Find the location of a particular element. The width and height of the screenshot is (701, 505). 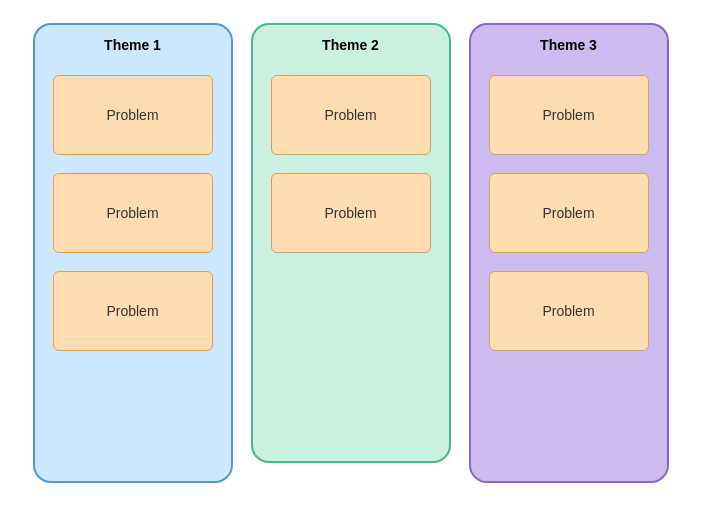

problem-label-3-3: Problem is located at coordinates (568, 311).